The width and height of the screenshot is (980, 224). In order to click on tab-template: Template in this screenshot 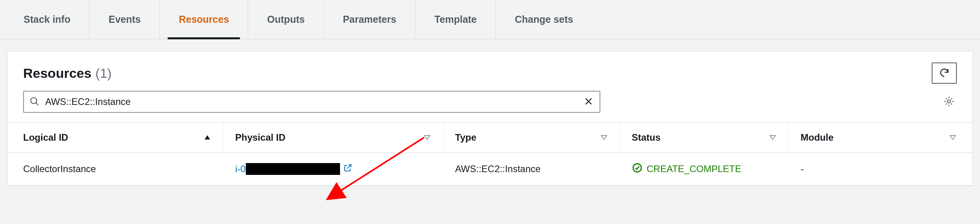, I will do `click(455, 20)`.